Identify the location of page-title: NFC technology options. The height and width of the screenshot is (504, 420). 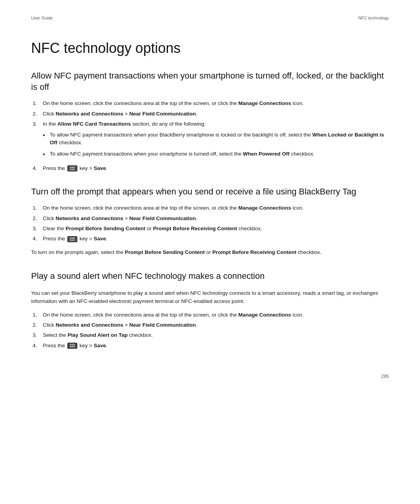
(210, 48).